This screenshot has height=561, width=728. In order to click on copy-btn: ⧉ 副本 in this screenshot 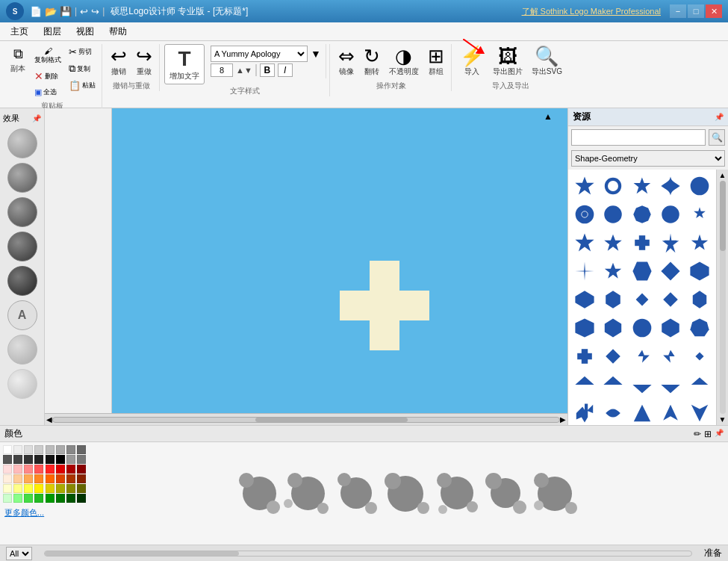, I will do `click(18, 60)`.